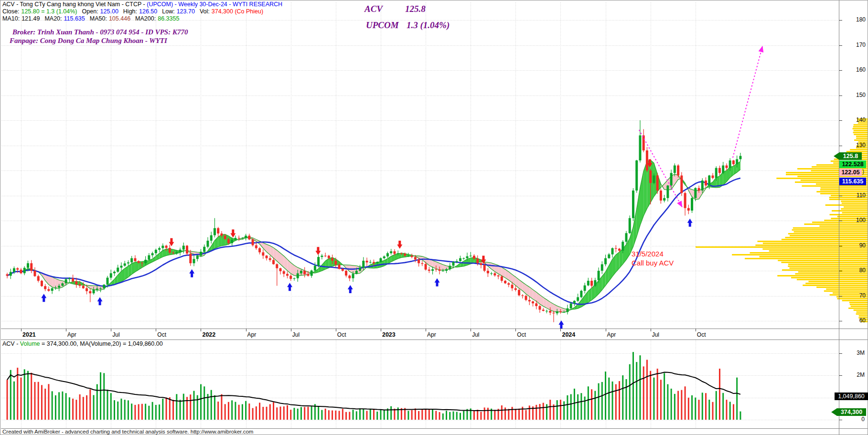  I want to click on price-tick-label: 170, so click(853, 45).